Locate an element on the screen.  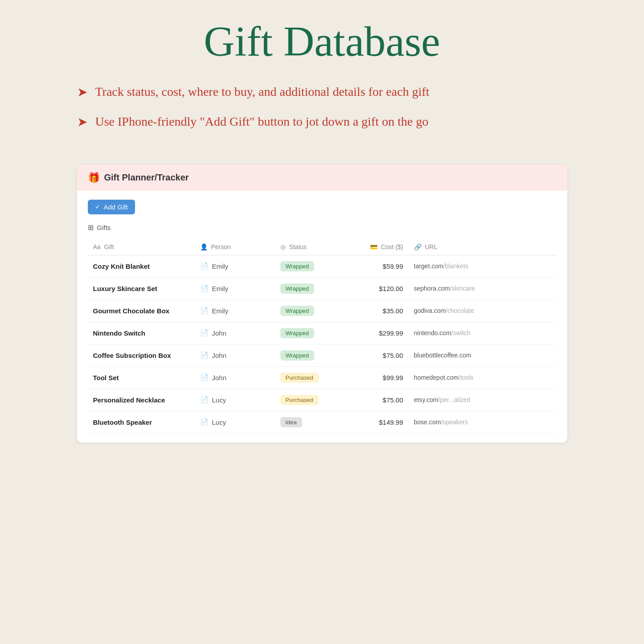
arrow-icon-2: ➤ is located at coordinates (82, 122).